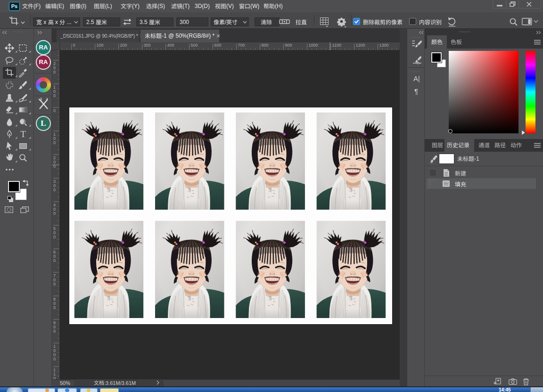 The width and height of the screenshot is (543, 392). Describe the element at coordinates (147, 45) in the screenshot. I see `svg-text: 300` at that location.